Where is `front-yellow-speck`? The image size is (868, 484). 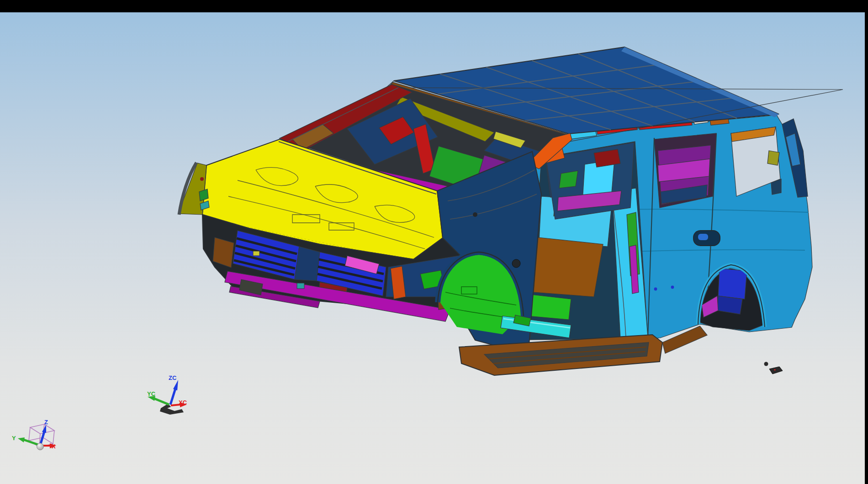
front-yellow-speck is located at coordinates (256, 253).